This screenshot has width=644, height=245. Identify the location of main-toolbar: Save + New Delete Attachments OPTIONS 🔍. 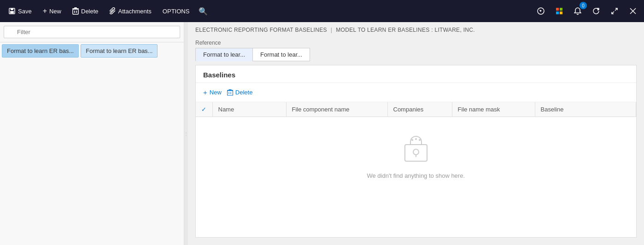
(322, 11).